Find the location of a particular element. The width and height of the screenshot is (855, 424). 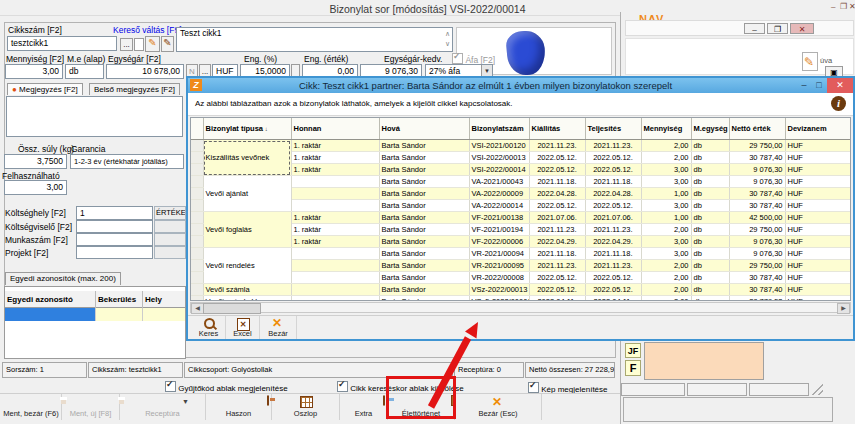

group-cell: Kiszállítás vevőnek is located at coordinates (247, 158).